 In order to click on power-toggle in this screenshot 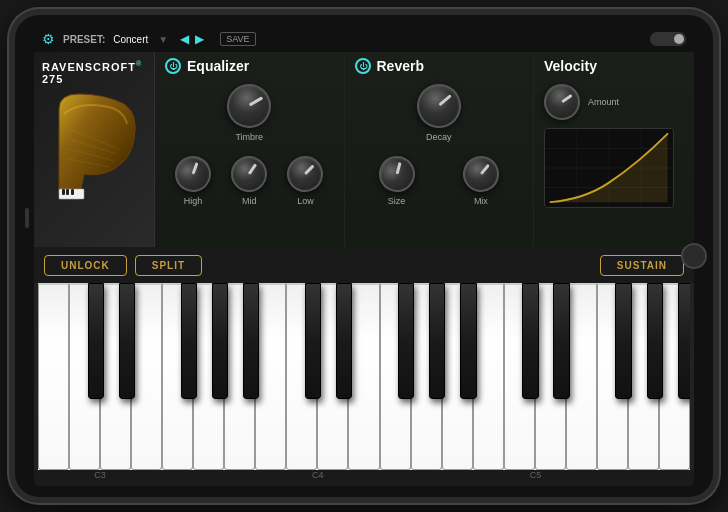, I will do `click(668, 39)`.